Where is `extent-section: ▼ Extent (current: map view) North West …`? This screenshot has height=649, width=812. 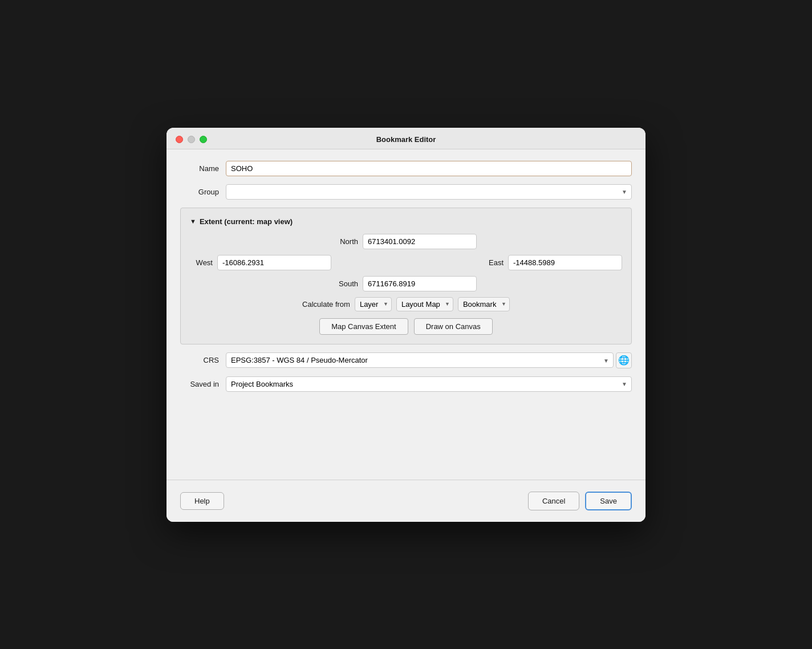
extent-section: ▼ Extent (current: map view) North West … is located at coordinates (406, 276).